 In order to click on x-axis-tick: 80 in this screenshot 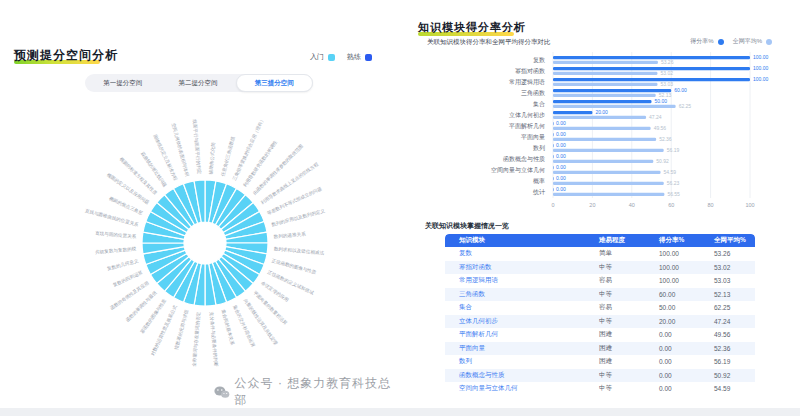, I will do `click(711, 205)`.